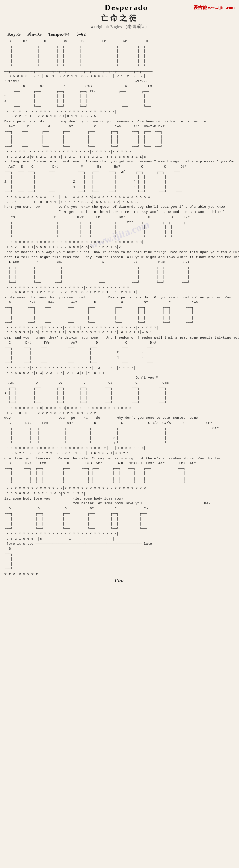  I want to click on lyrics-3b: feet get cold in the winter time The sky…, so click(120, 212).